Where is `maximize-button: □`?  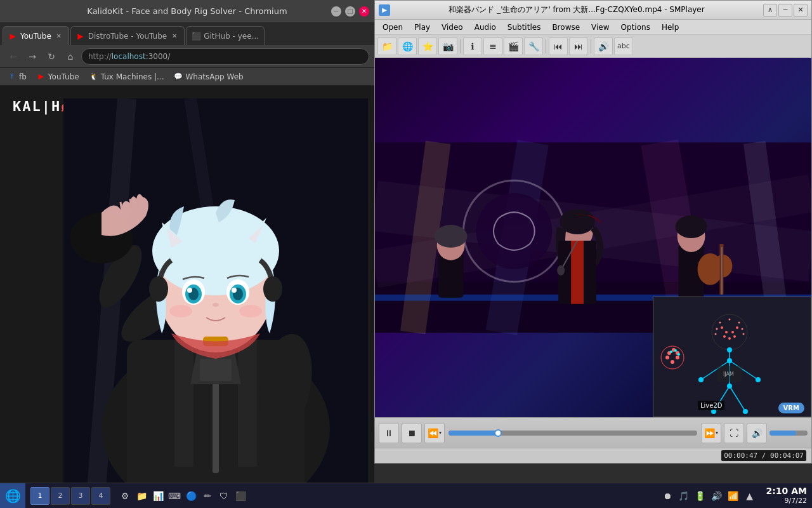
maximize-button: □ is located at coordinates (350, 11).